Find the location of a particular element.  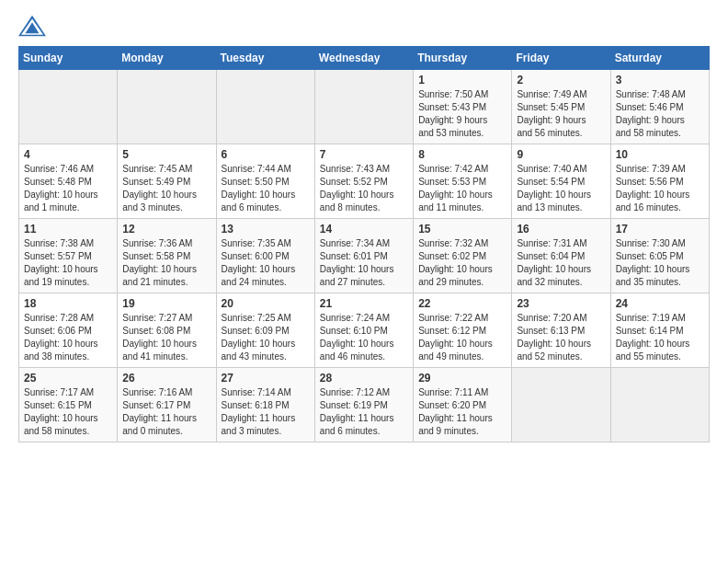

cell-week1-day1 is located at coordinates (68, 107).